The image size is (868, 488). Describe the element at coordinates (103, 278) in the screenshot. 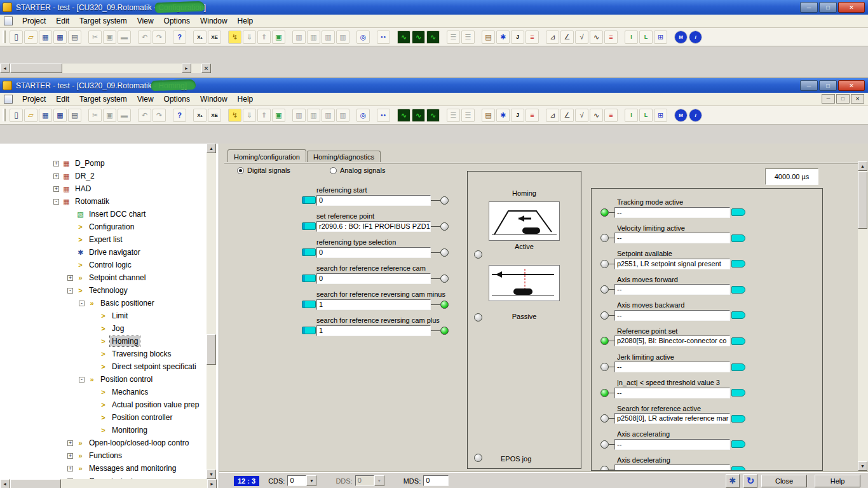

I see `tree-item: + Setpoint channel` at that location.